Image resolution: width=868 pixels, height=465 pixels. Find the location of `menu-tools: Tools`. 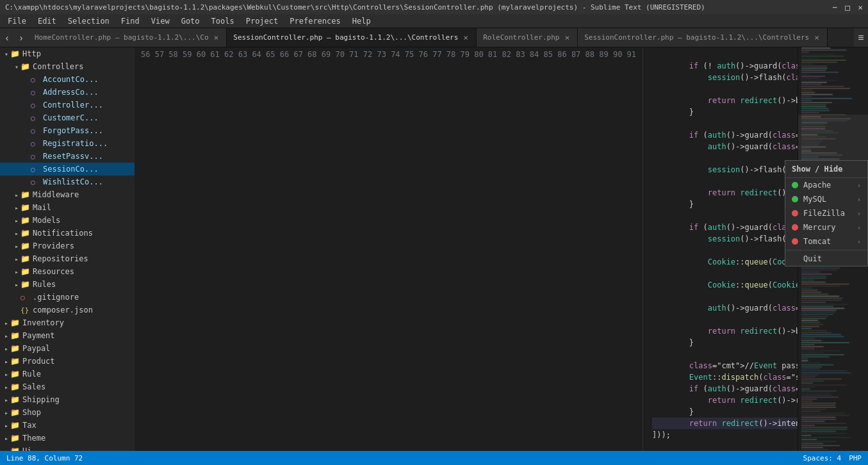

menu-tools: Tools is located at coordinates (223, 21).